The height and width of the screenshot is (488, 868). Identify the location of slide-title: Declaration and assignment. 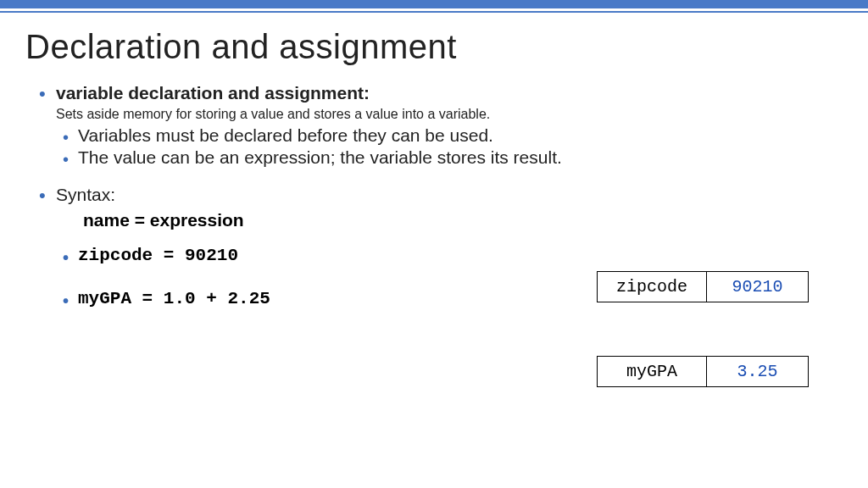
(434, 47).